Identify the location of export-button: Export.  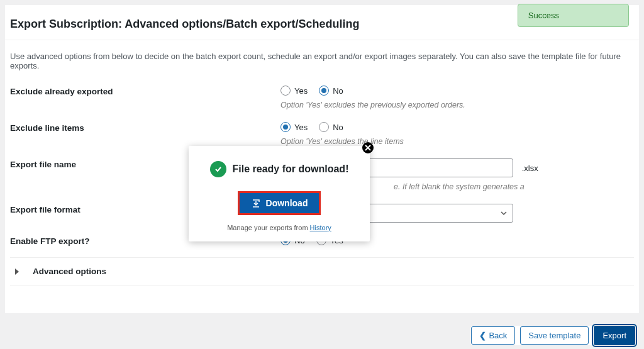
(614, 336).